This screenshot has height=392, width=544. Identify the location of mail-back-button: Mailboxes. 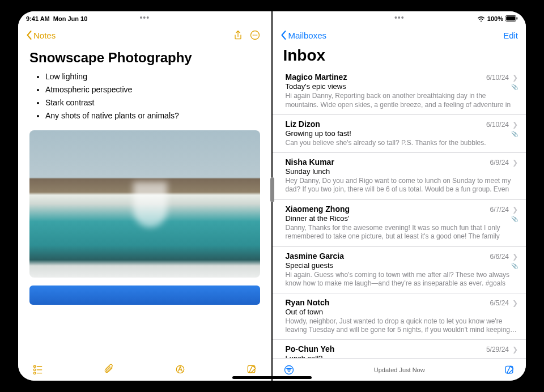
(304, 35).